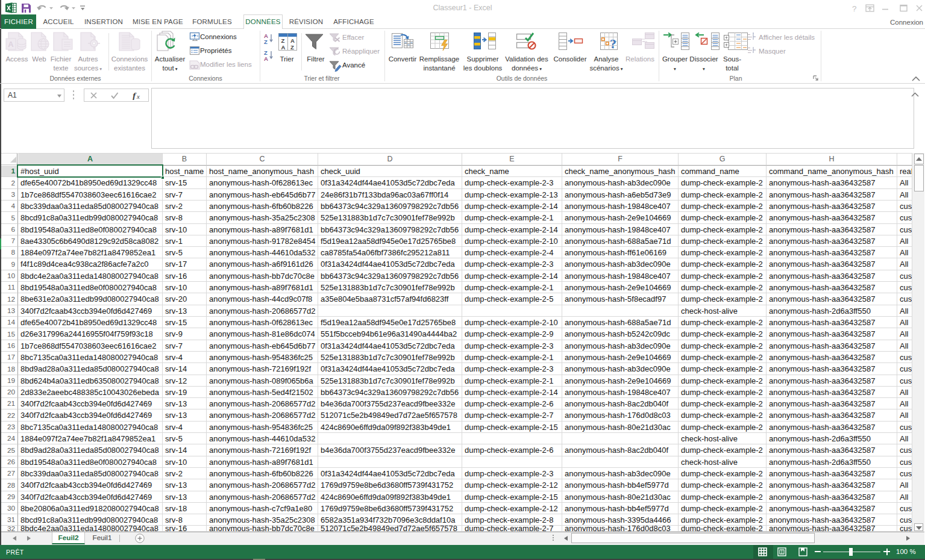 The image size is (925, 560). What do you see at coordinates (135, 95) in the screenshot?
I see `svg-text: f` at bounding box center [135, 95].